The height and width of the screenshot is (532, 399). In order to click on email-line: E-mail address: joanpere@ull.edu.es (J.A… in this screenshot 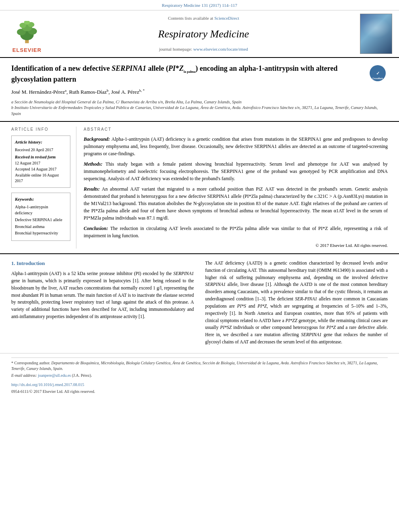, I will do `click(200, 376)`.